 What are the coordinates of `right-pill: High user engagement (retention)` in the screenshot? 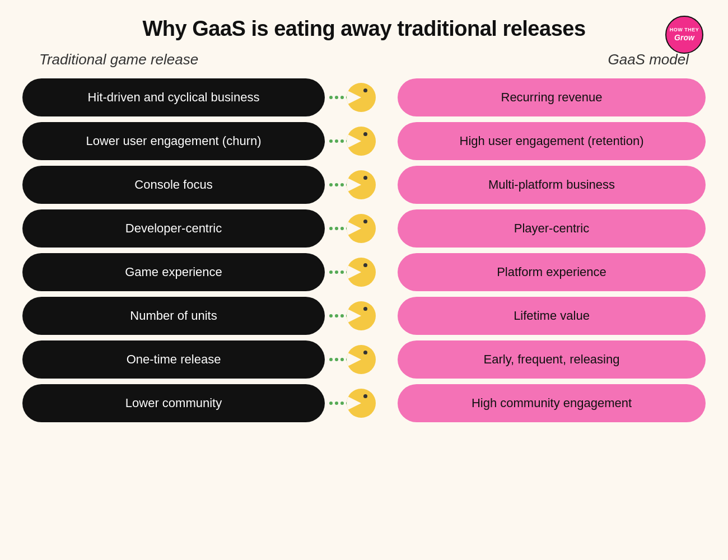 It's located at (552, 141).